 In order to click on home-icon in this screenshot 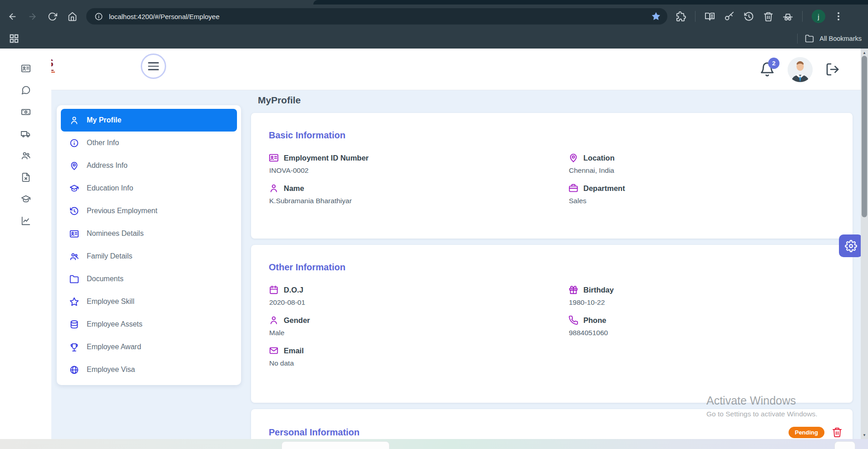, I will do `click(72, 16)`.